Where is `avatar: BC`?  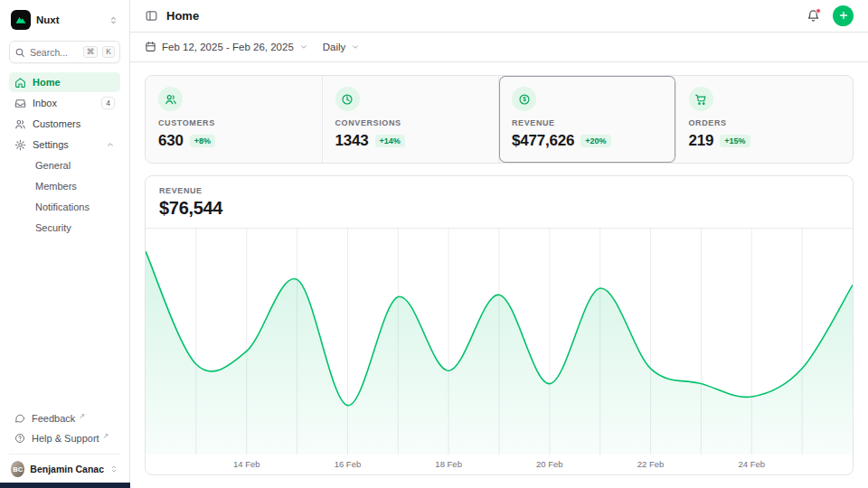 avatar: BC is located at coordinates (18, 469).